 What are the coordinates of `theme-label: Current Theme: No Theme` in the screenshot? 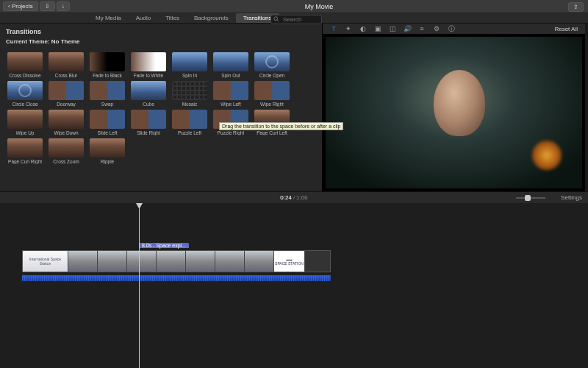 It's located at (161, 41).